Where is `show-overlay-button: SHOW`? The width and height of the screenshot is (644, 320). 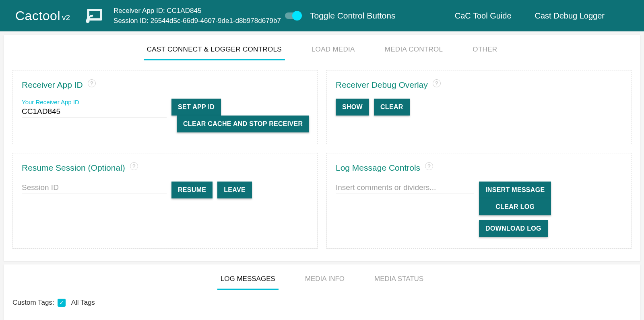
show-overlay-button: SHOW is located at coordinates (353, 107).